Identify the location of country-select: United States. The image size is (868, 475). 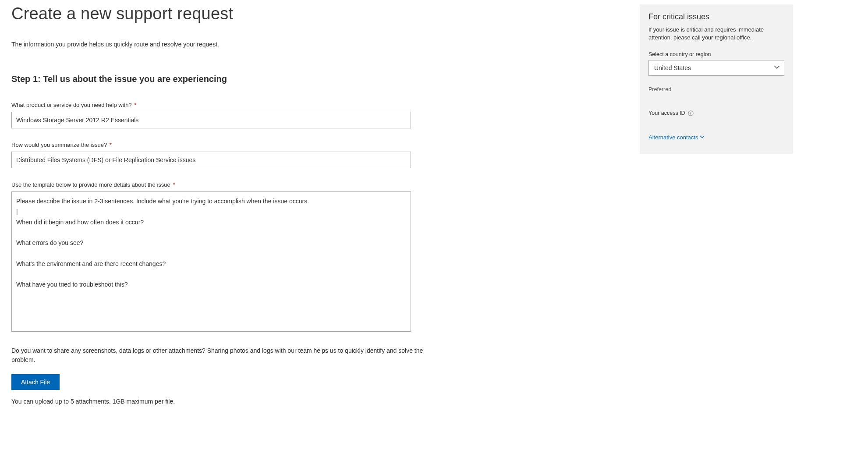
(716, 68).